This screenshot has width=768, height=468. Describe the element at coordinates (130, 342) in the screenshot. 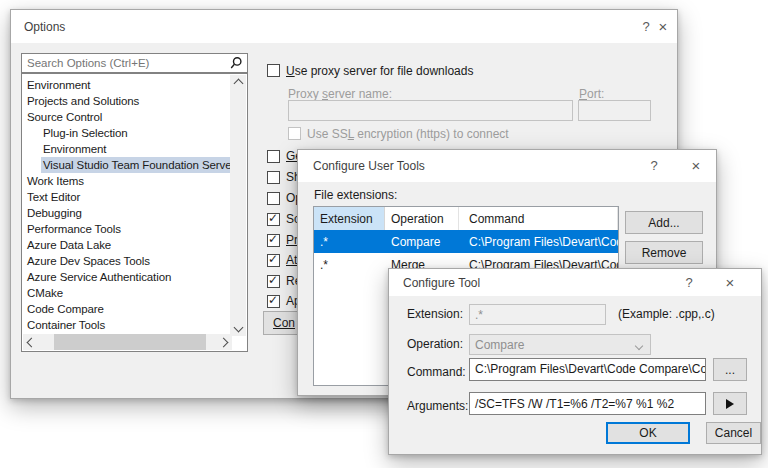

I see `scrollbar-thumb` at that location.